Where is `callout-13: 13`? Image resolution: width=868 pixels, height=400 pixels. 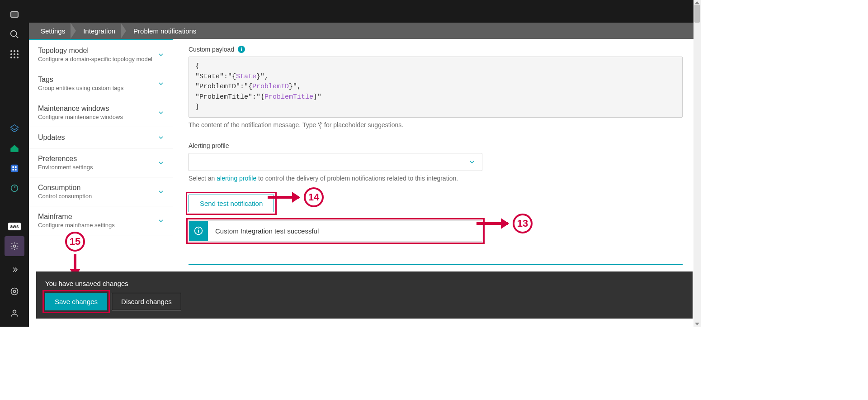
callout-13: 13 is located at coordinates (523, 224).